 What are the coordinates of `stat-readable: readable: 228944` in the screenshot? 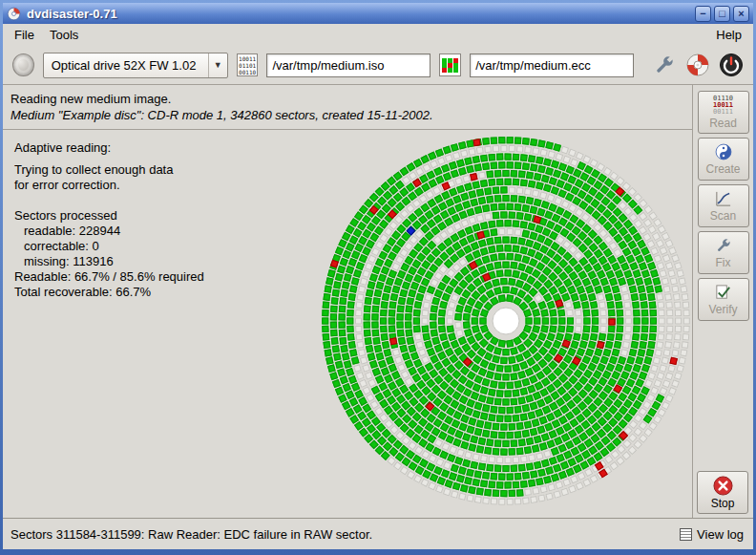 It's located at (160, 231).